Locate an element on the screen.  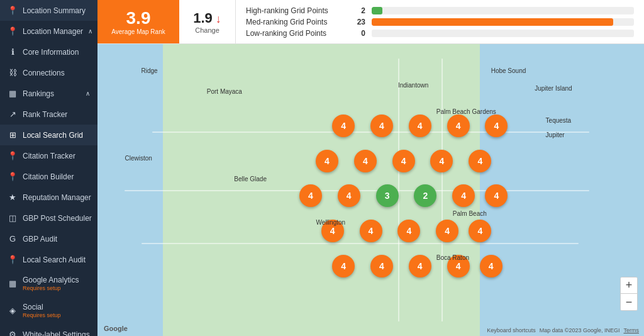
grid-dot-17: 4 is located at coordinates (371, 231).